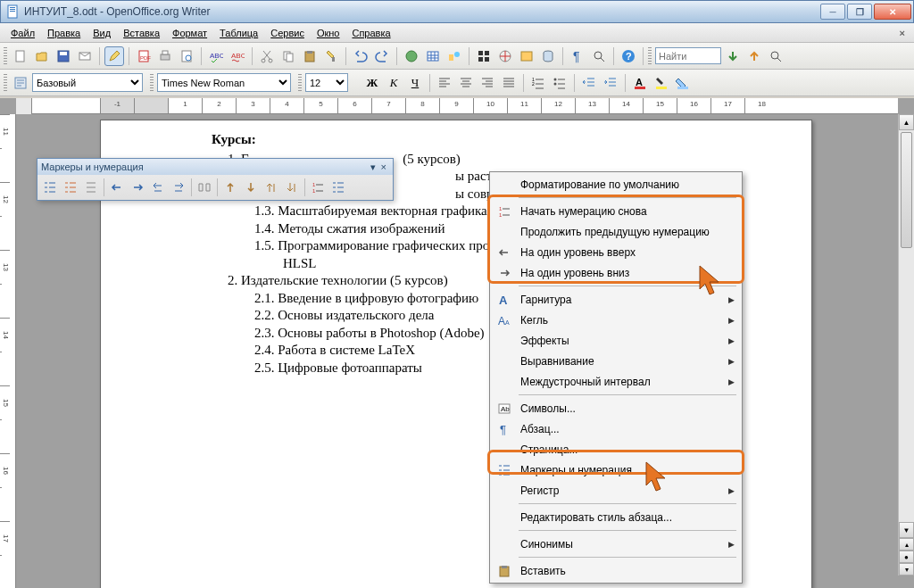  What do you see at coordinates (906, 344) in the screenshot?
I see `vertical-scrollbar: ▲ ▼ ▴ ● ▾` at bounding box center [906, 344].